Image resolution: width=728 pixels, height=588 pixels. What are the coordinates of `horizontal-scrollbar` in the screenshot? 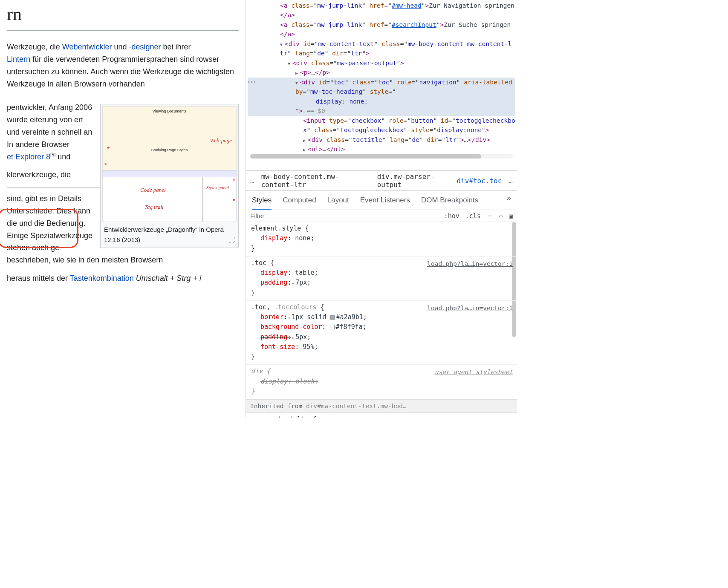 It's located at (381, 156).